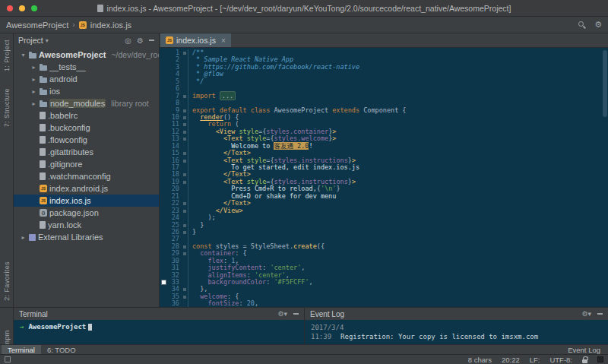 The height and width of the screenshot is (364, 608). I want to click on toolwindow-button-terminal: Terminal, so click(21, 350).